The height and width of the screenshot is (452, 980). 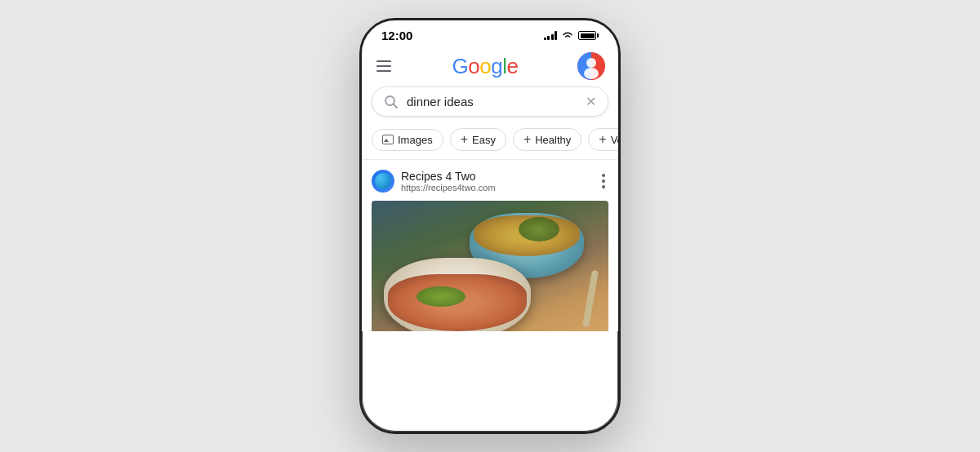 What do you see at coordinates (603, 140) in the screenshot?
I see `chip-vegetarian-plus-icon: +` at bounding box center [603, 140].